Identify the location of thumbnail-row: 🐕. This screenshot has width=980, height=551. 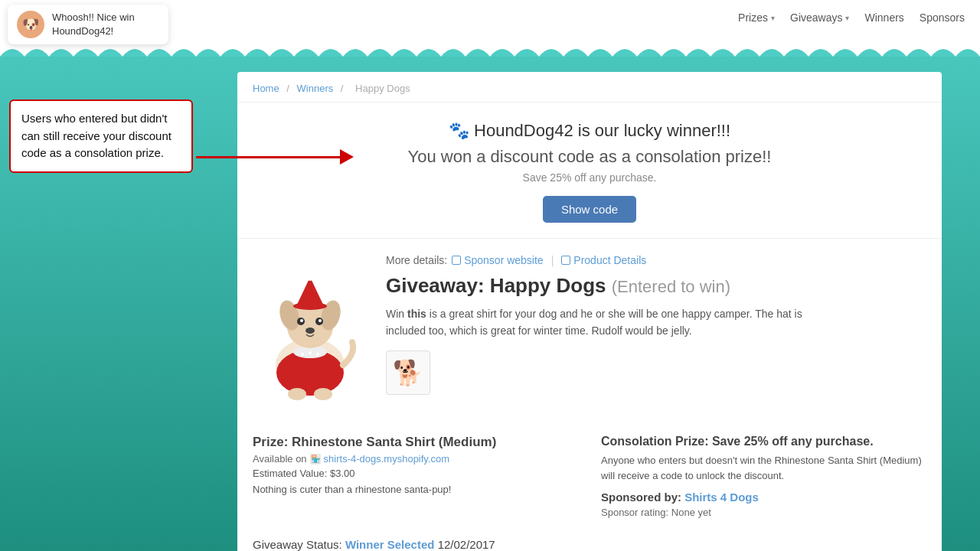
(656, 373).